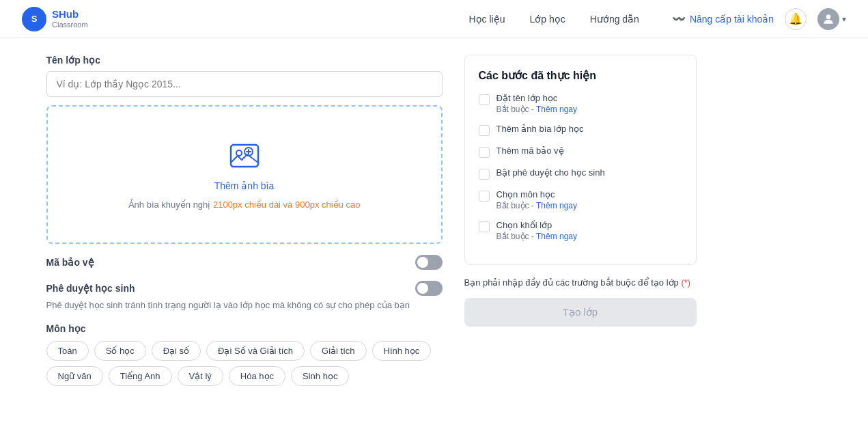  Describe the element at coordinates (537, 231) in the screenshot. I see `step-text: Chọn khối lớpBắt buộc - Thêm ngay` at that location.